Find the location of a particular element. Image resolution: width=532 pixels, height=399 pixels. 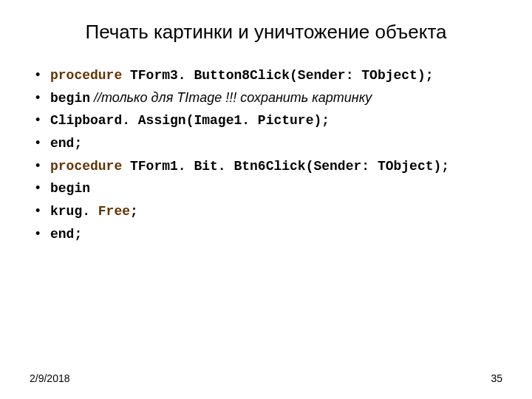

code-line-8: end; is located at coordinates (269, 235).